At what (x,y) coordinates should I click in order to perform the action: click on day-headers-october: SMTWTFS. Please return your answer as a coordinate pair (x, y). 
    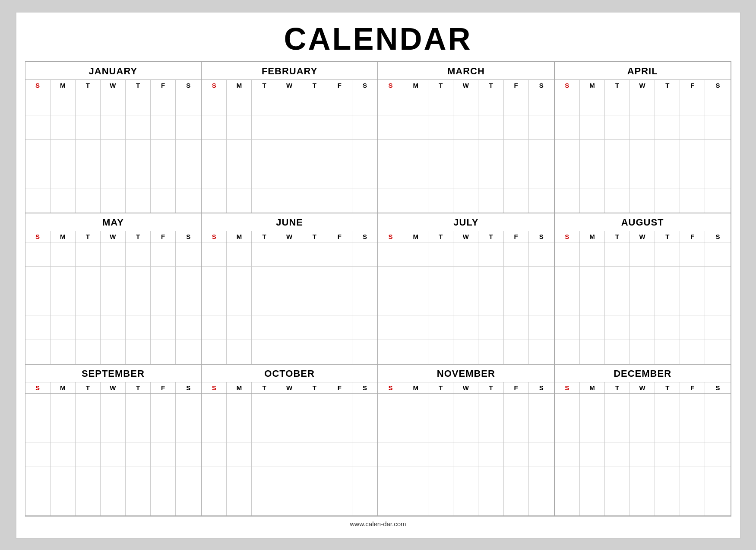
    Looking at the image, I should click on (289, 388).